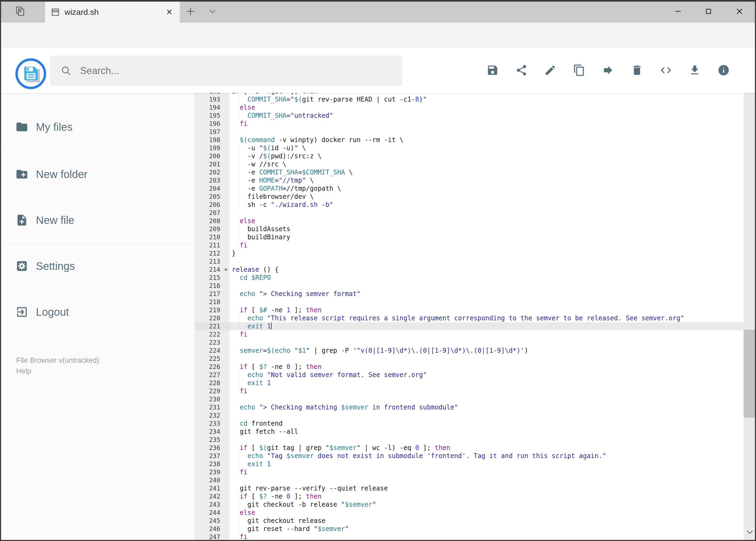  What do you see at coordinates (469, 99) in the screenshot?
I see `code-line: 193 COMMIT_SHA="$(git rev-parse HEAD | c…` at bounding box center [469, 99].